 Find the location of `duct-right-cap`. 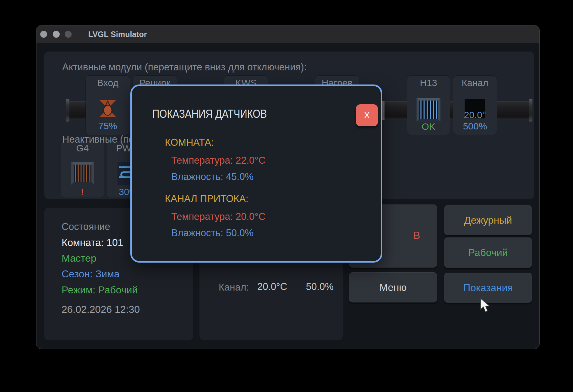

duct-right-cap is located at coordinates (531, 110).